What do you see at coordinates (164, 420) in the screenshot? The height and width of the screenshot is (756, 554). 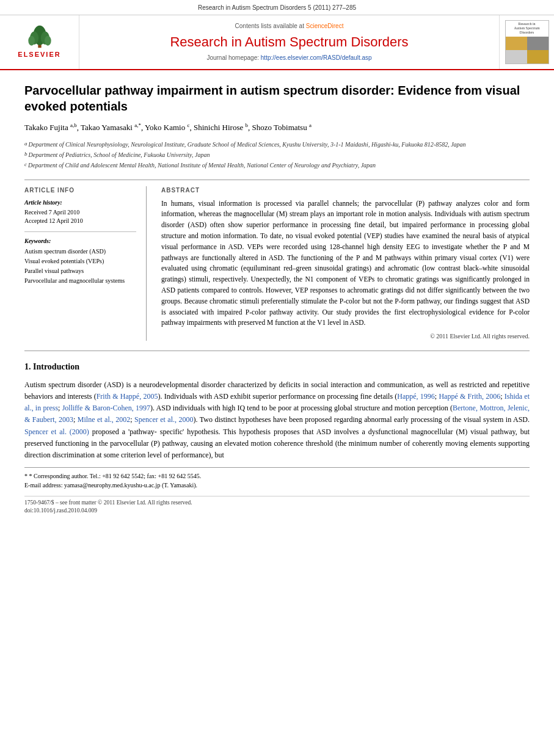 I see `ref-spencer: Spencer et al., 2000` at bounding box center [164, 420].